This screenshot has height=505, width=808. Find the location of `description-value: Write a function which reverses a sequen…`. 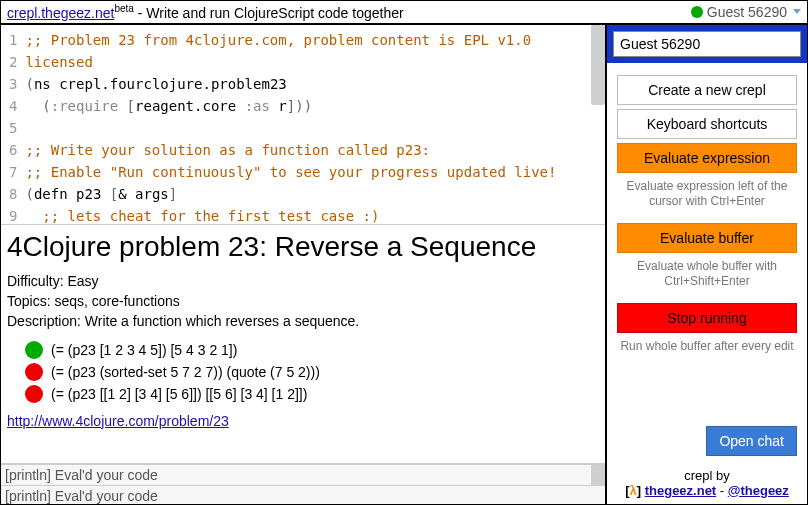

description-value: Write a function which reverses a sequen… is located at coordinates (222, 321).